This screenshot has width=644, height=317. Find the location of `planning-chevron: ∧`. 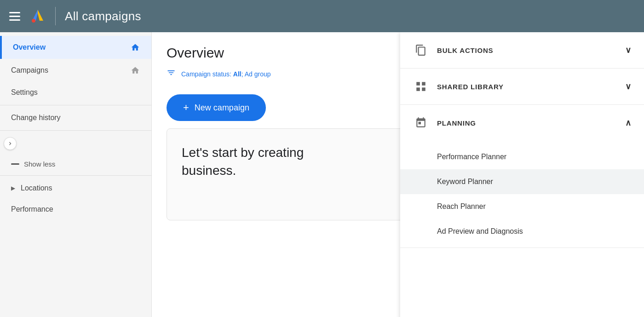

planning-chevron: ∧ is located at coordinates (628, 123).